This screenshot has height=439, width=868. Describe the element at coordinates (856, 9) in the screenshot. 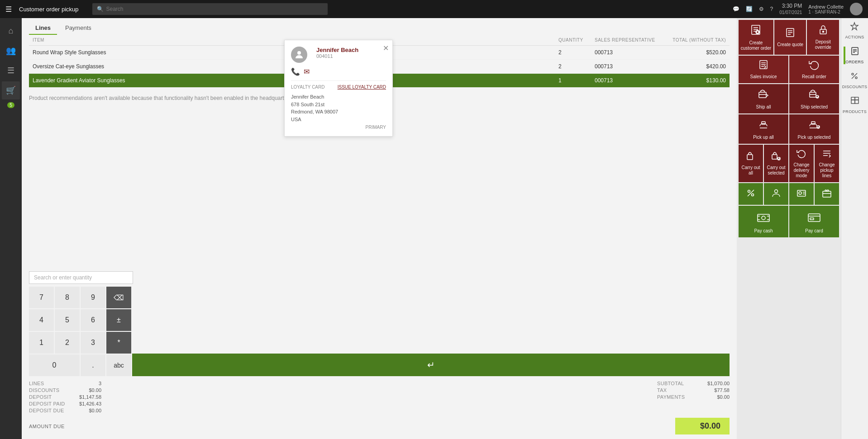

I see `avatar` at that location.